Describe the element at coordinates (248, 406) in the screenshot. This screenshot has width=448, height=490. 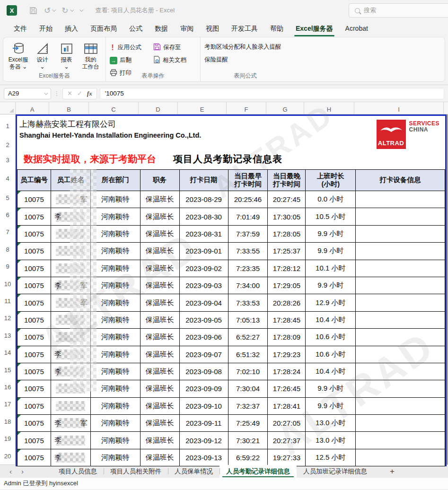
I see `earliest-punch-cell: 7:32:37` at that location.